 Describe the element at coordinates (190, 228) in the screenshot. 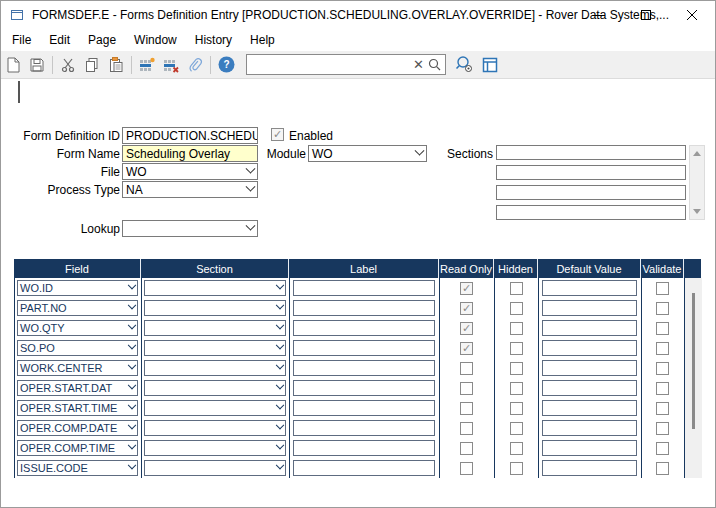

I see `lookup-select` at that location.